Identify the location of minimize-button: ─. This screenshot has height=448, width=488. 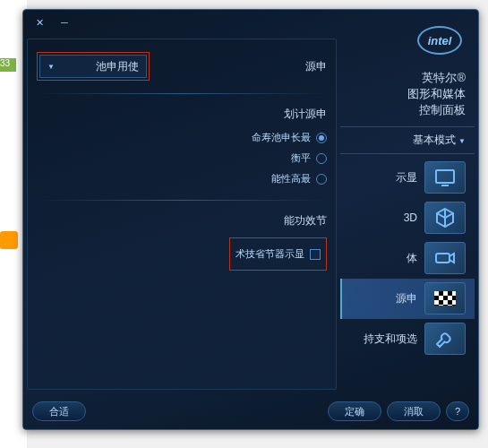
(64, 22).